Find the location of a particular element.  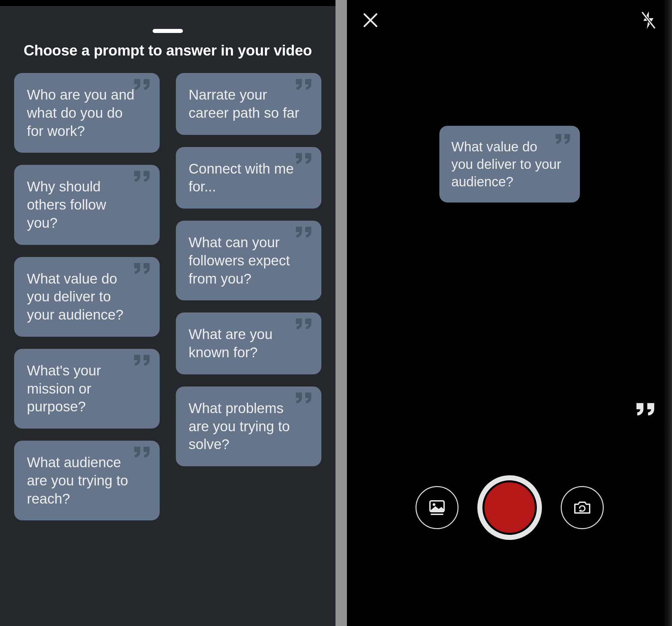

flip-camera-button is located at coordinates (582, 508).